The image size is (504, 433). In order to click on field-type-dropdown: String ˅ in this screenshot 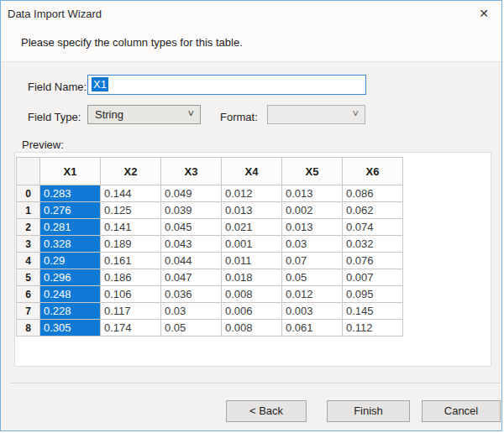, I will do `click(144, 114)`.